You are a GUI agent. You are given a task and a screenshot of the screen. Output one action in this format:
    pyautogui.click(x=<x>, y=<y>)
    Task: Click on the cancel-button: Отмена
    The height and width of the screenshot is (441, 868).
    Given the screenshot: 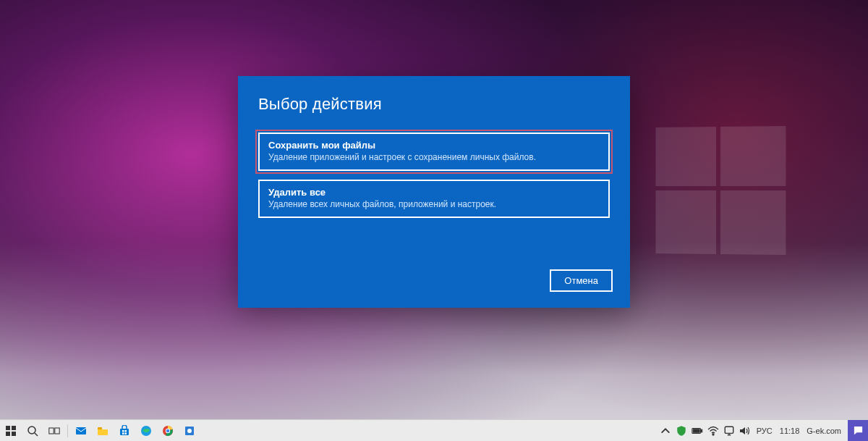 What is the action you would take?
    pyautogui.click(x=582, y=281)
    